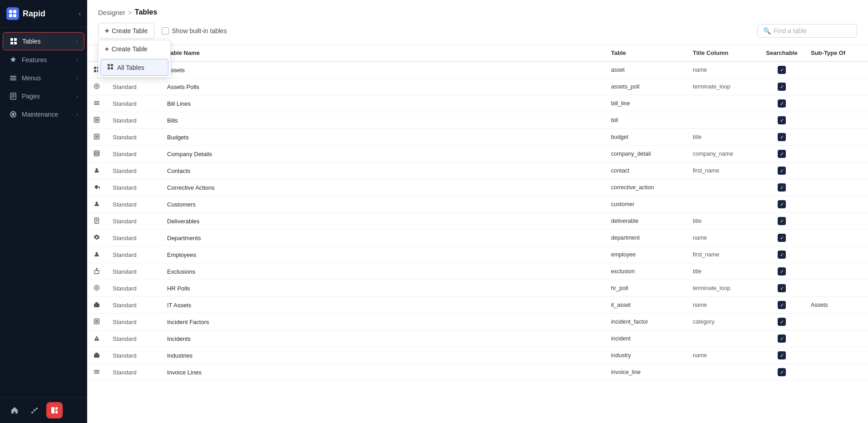 This screenshot has width=868, height=423. I want to click on main-header: Designer > Tables + Create Table + Creat…, so click(478, 23).